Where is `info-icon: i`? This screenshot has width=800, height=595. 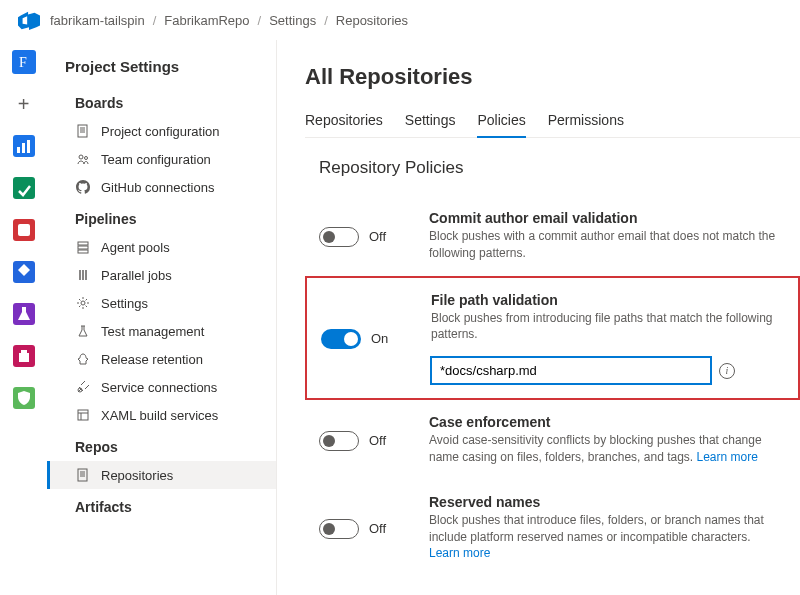 info-icon: i is located at coordinates (727, 371).